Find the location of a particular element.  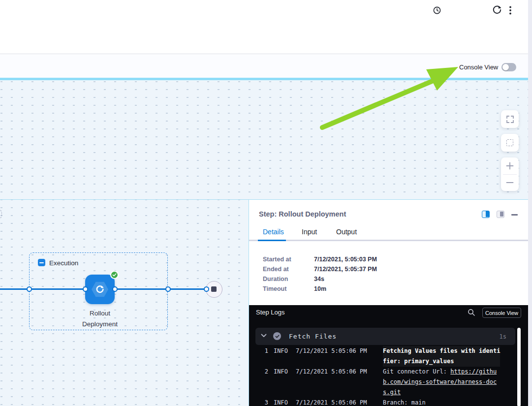

split-view-icon is located at coordinates (486, 215).